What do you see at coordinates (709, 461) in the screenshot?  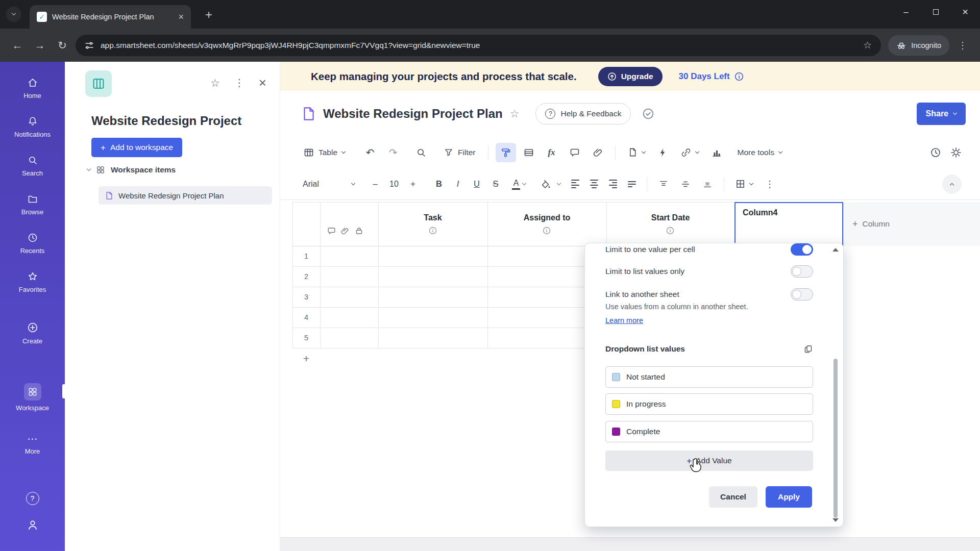 I see `add-value-button: Add Value` at bounding box center [709, 461].